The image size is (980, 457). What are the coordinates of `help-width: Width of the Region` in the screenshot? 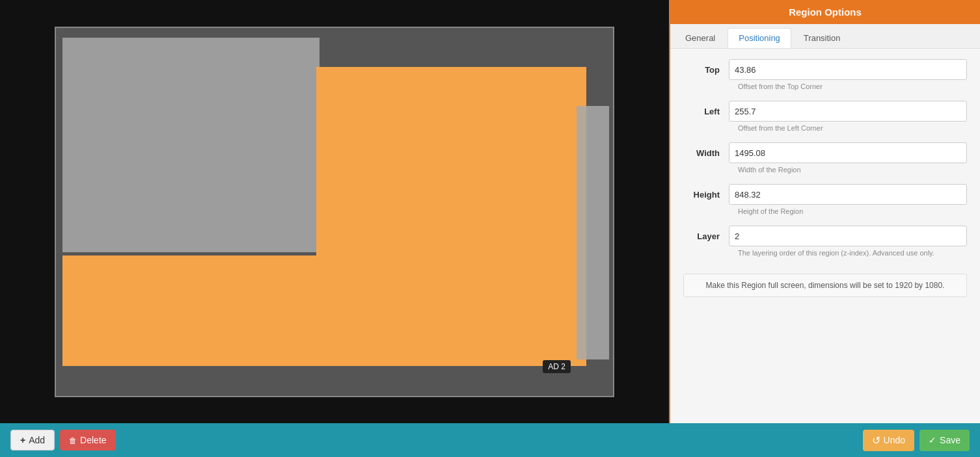 It's located at (852, 170).